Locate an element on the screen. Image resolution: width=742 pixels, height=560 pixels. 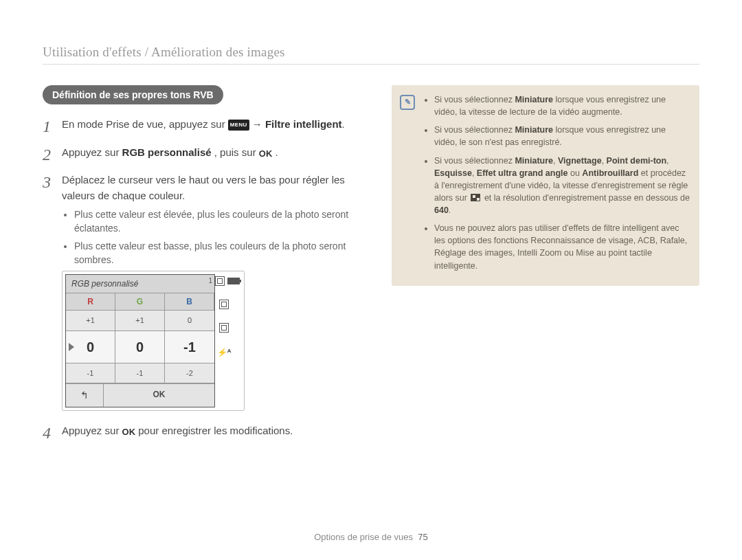
selector-triangle-icon is located at coordinates (71, 347).